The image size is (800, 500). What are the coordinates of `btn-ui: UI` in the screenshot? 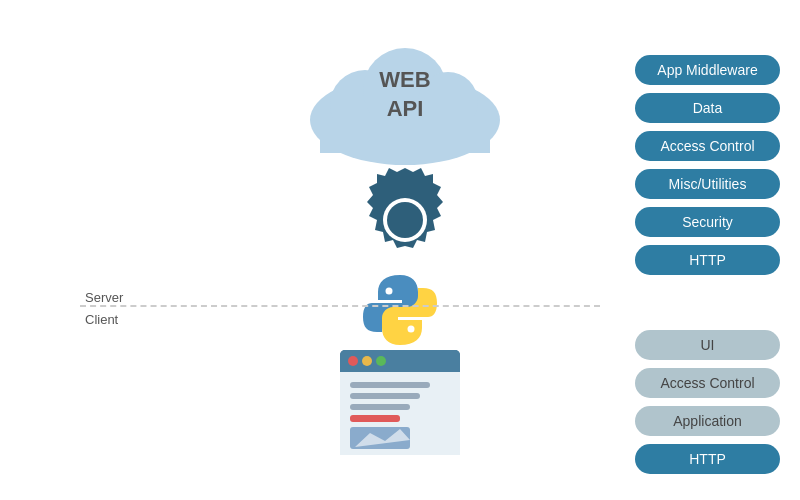 It's located at (708, 345).